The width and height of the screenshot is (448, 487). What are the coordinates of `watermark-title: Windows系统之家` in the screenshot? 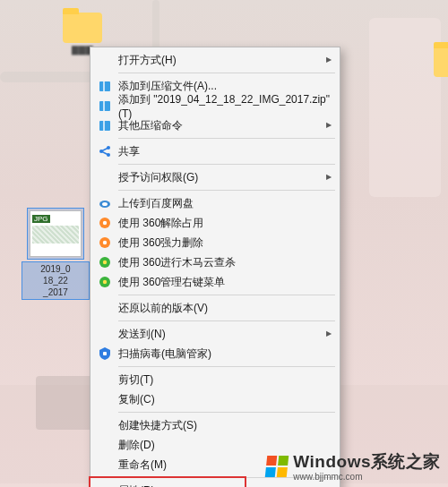 It's located at (367, 462).